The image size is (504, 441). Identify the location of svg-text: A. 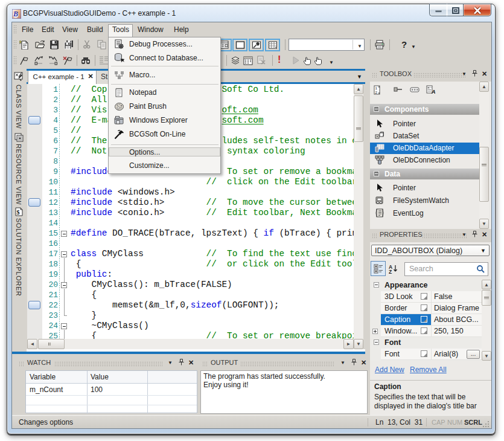
(433, 92).